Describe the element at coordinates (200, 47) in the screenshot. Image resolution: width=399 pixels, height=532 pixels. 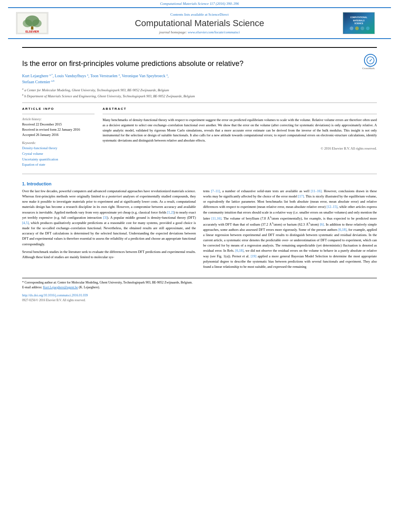
I see `top-divider` at that location.